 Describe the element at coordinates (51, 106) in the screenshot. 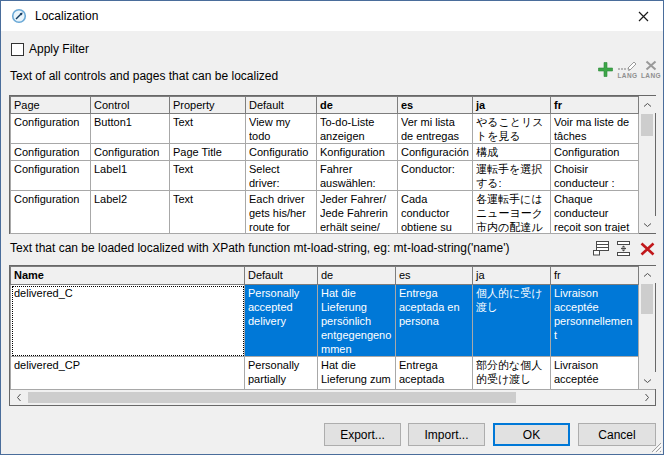

I see `column-header-page: Page` at that location.